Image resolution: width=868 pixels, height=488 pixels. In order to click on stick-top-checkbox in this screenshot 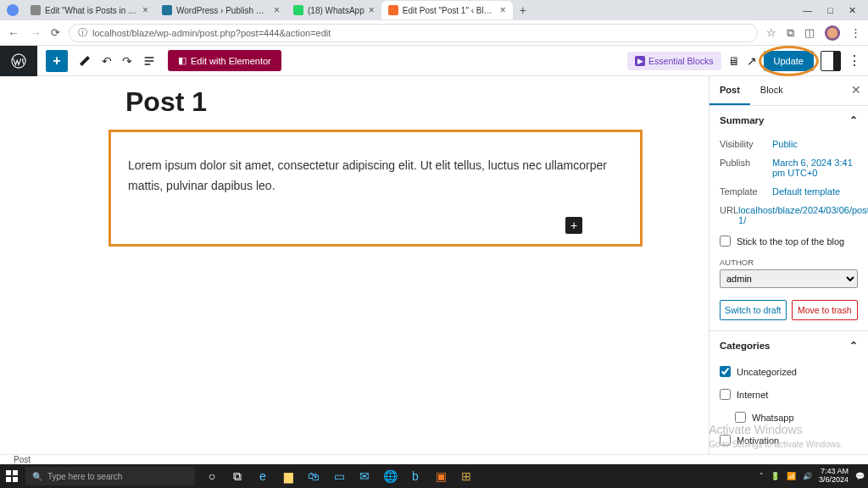, I will do `click(726, 241)`.